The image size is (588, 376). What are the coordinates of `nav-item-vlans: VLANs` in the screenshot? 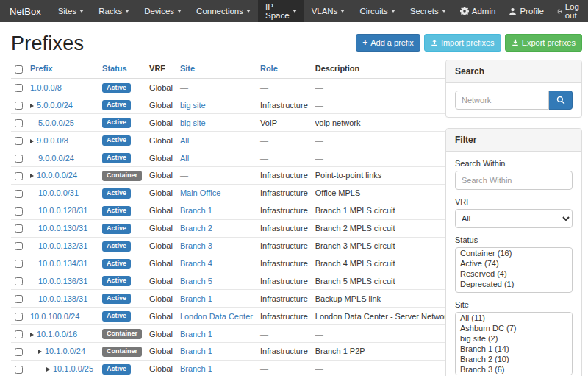 It's located at (329, 11).